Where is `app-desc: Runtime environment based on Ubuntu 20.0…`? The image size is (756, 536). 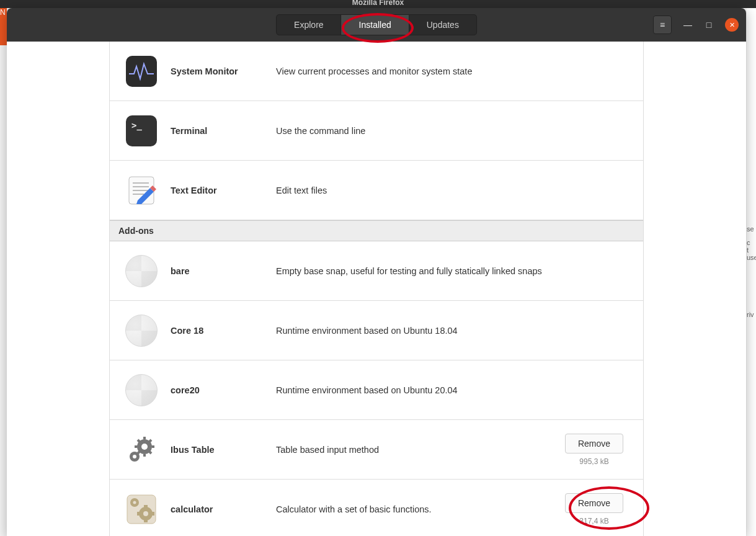 app-desc: Runtime environment based on Ubuntu 20.0… is located at coordinates (412, 390).